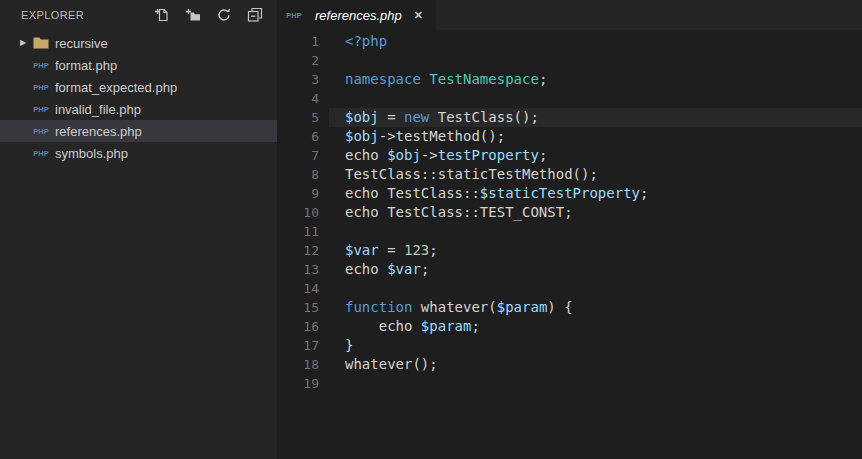 The image size is (862, 459). I want to click on tab-bar: PHP references.php ✕, so click(570, 15).